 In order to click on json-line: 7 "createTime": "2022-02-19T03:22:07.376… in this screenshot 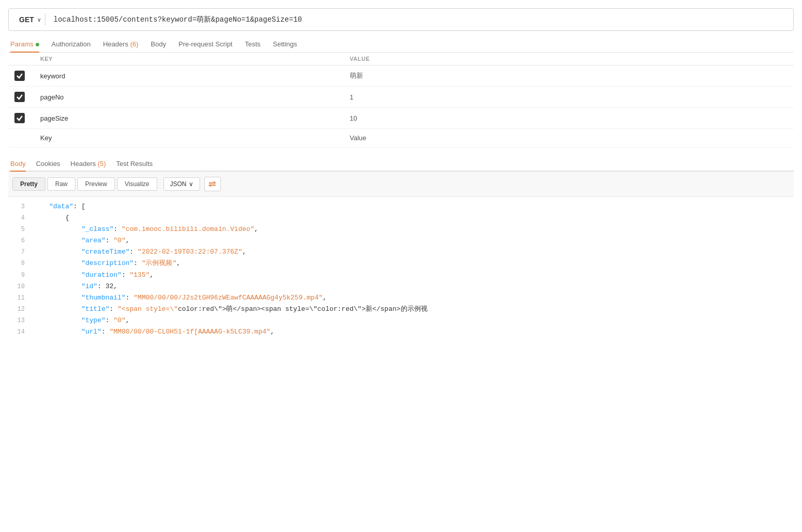, I will do `click(401, 252)`.